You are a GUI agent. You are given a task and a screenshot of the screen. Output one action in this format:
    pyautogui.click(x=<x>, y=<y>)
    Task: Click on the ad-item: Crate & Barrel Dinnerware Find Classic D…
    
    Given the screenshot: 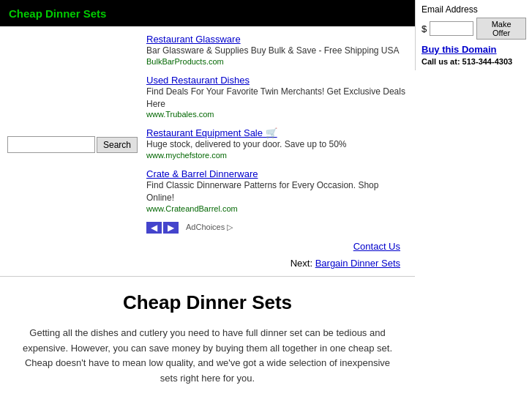 What is the action you would take?
    pyautogui.click(x=277, y=190)
    